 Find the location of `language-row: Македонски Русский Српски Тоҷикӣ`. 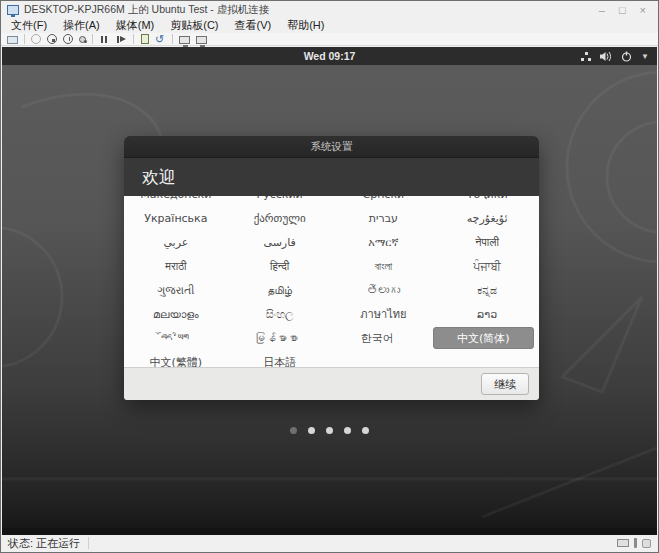

language-row: Македонски Русский Српски Тоҷикӣ is located at coordinates (332, 201).